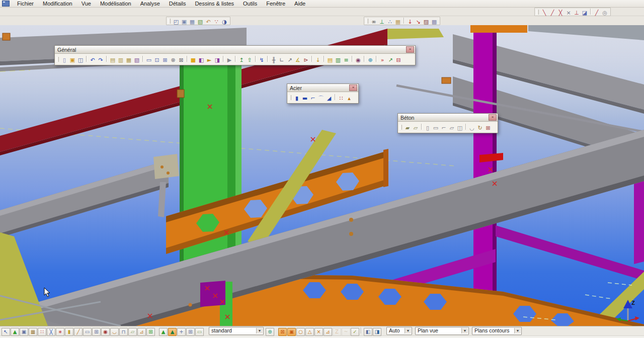 Image resolution: width=644 pixels, height=338 pixels. I want to click on snap-ortho-icon: ✓, so click(355, 332).